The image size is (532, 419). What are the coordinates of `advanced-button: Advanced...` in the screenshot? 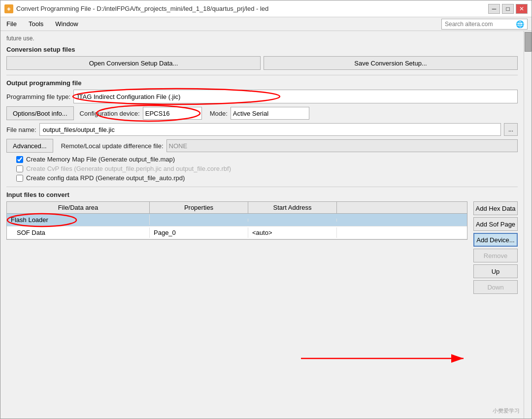 It's located at (30, 146).